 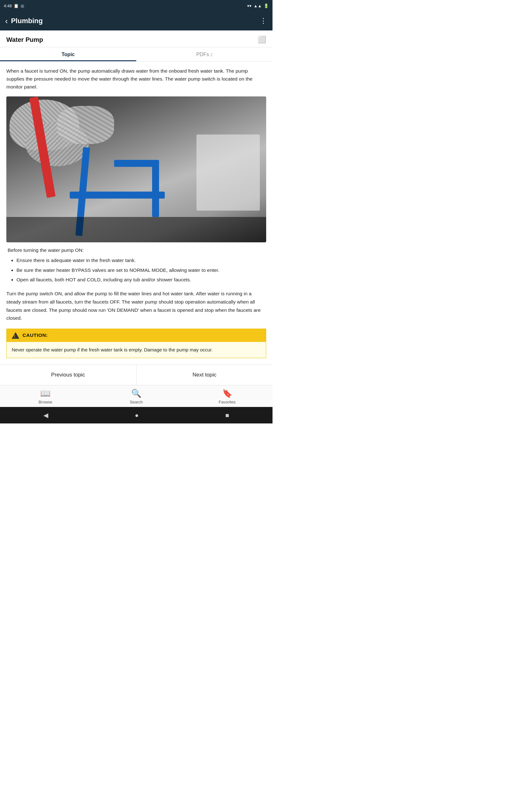 What do you see at coordinates (136, 270) in the screenshot?
I see `bullet-list: Ensure there is adequate water in the fr…` at bounding box center [136, 270].